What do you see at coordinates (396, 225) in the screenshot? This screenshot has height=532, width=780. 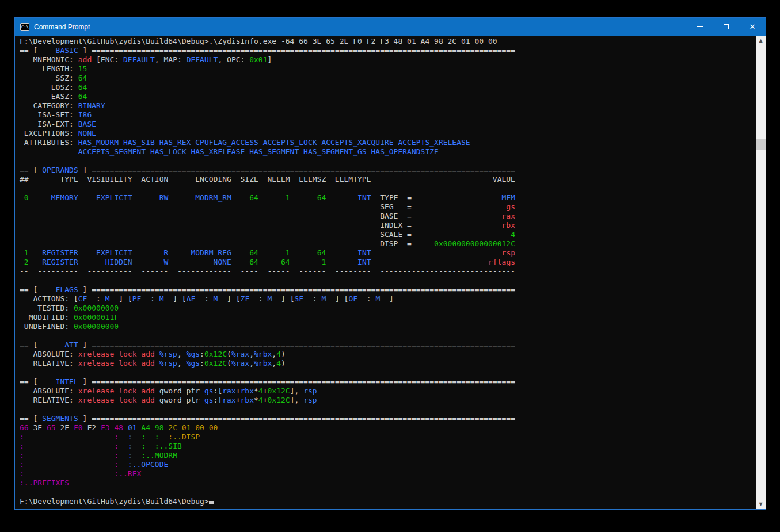 I see `console-text: INDEX =` at bounding box center [396, 225].